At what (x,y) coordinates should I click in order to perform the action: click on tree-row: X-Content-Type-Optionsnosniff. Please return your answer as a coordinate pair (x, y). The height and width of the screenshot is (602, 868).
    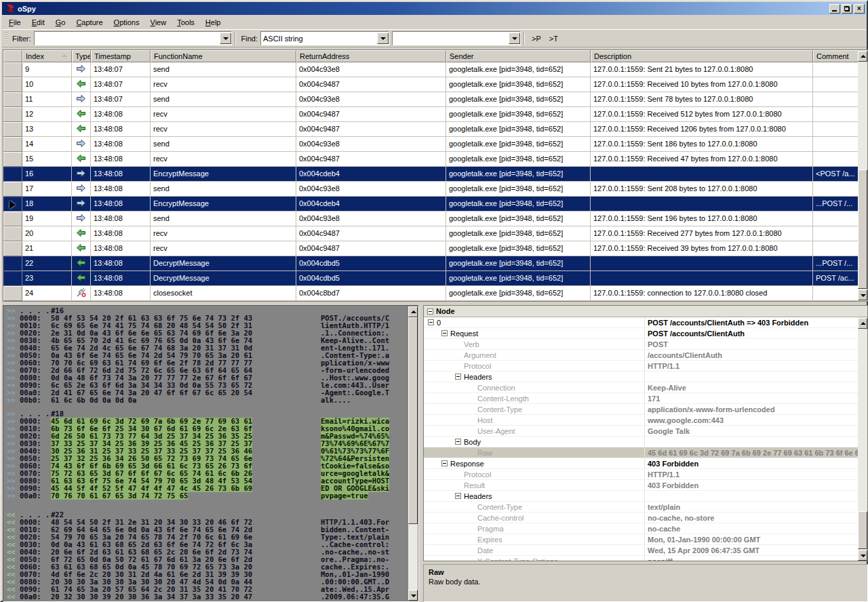
    Looking at the image, I should click on (646, 559).